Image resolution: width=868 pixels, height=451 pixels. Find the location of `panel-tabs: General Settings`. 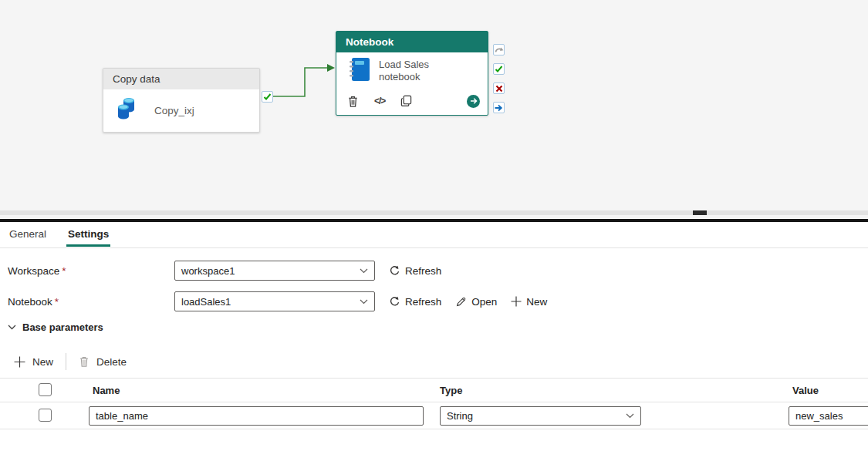

panel-tabs: General Settings is located at coordinates (59, 236).